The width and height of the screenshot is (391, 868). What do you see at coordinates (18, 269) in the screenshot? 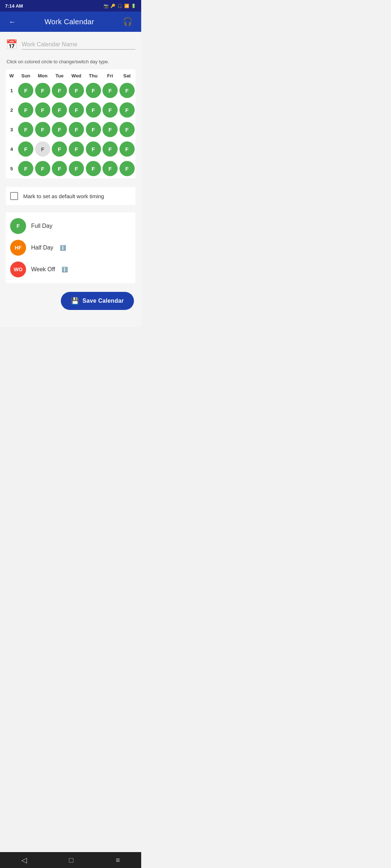
I see `week-off-circle: WO` at bounding box center [18, 269].